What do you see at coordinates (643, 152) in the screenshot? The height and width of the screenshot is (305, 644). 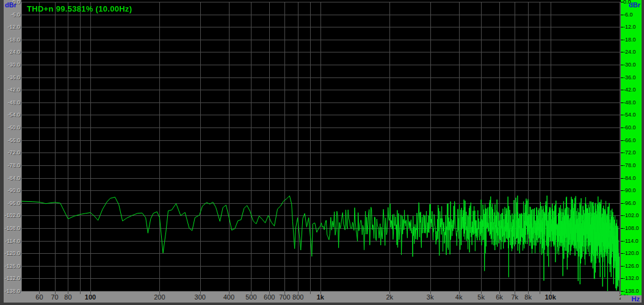 I see `border-right` at bounding box center [643, 152].